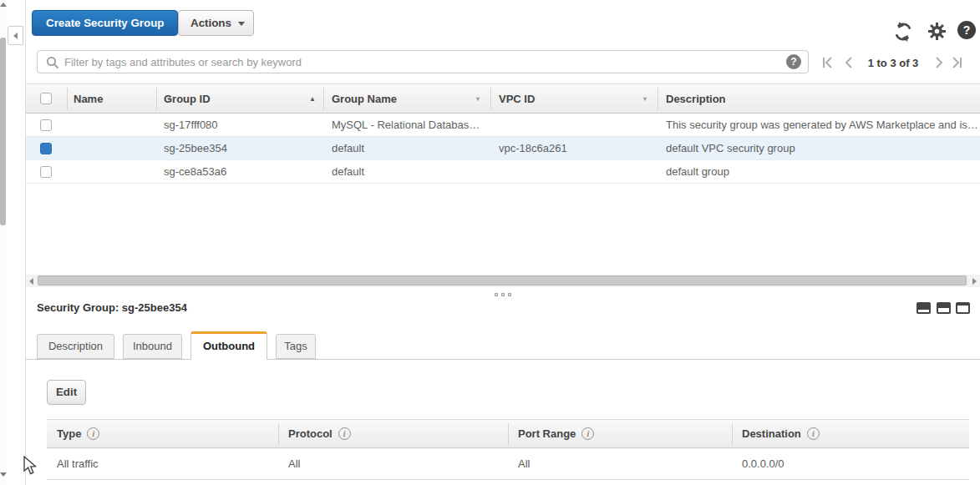 The height and width of the screenshot is (485, 980). What do you see at coordinates (696, 99) in the screenshot?
I see `column-label: Description` at bounding box center [696, 99].